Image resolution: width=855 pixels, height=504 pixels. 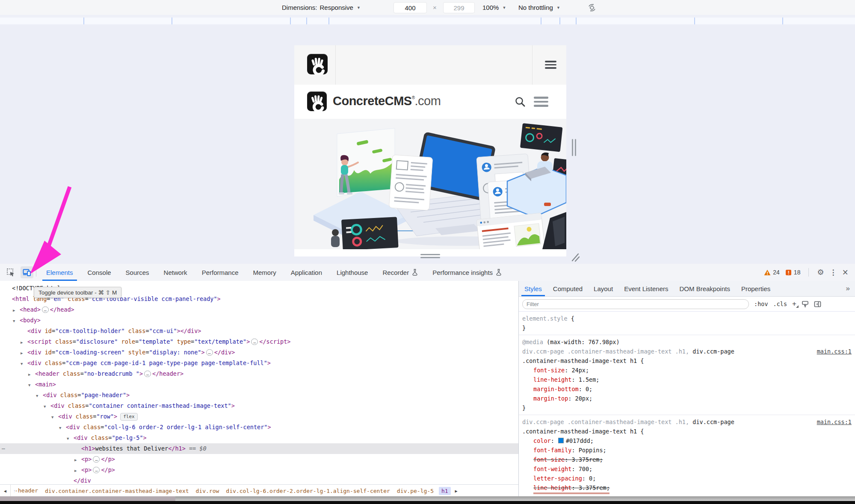 I want to click on css-rule: @media (max-width: 767.98px)main.css:1di…, so click(x=687, y=375).